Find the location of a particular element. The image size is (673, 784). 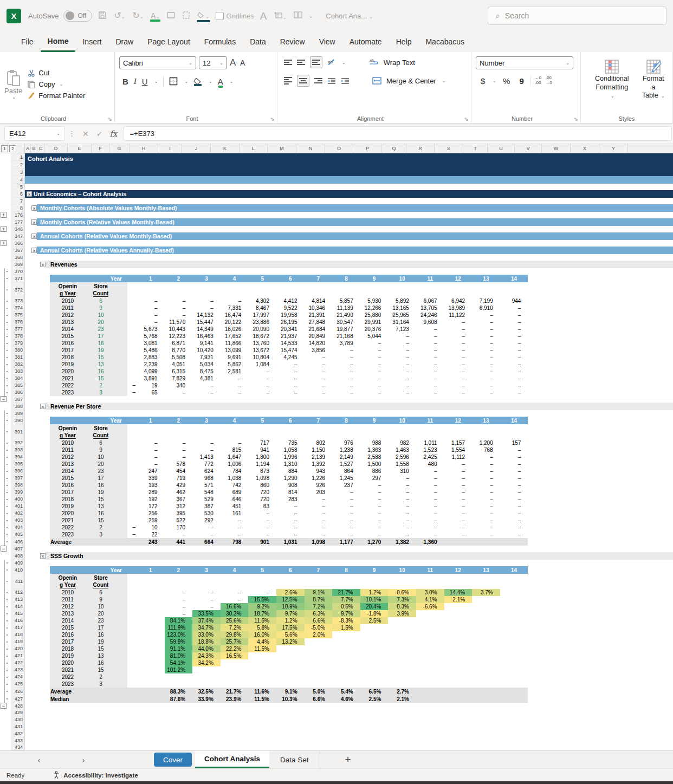

cell: 259 is located at coordinates (151, 520).